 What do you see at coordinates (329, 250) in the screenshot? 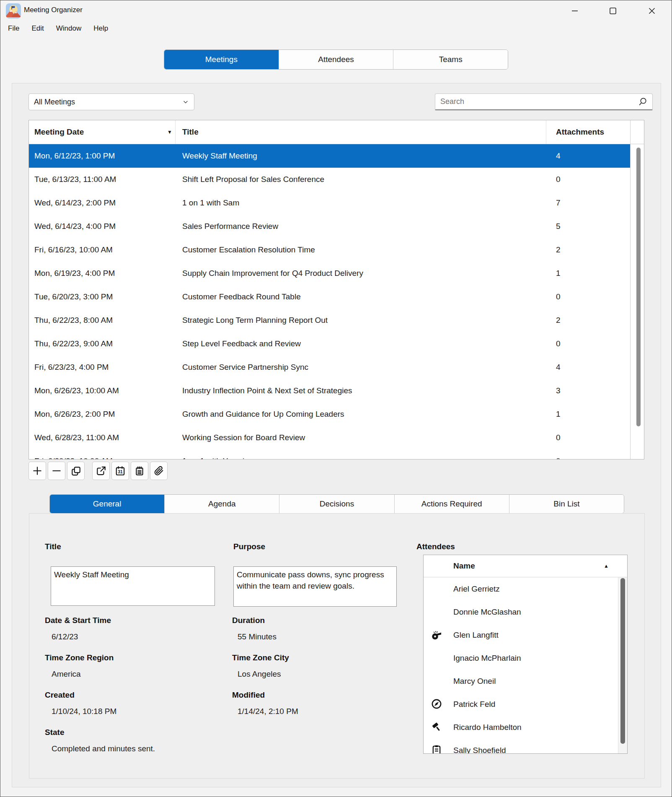
I see `table-row: Fri, 6/16/23, 10:00 AMCustomer Escalatio…` at bounding box center [329, 250].